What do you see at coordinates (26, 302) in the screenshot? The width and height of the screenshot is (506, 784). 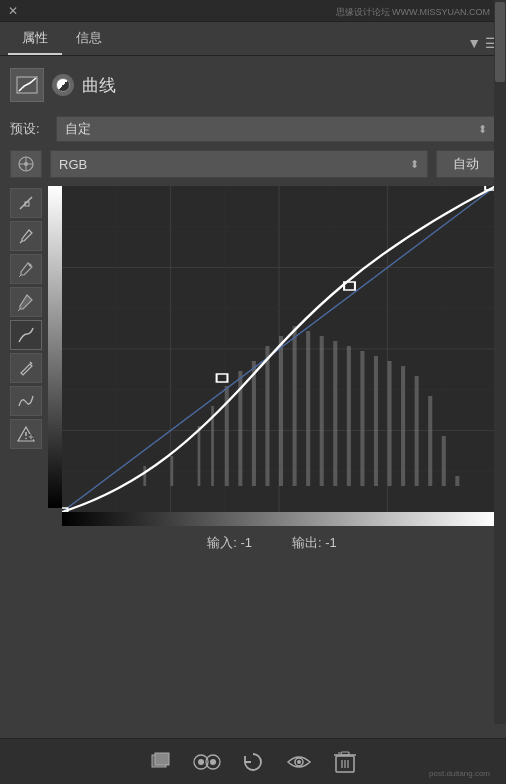 I see `tool-eyedropper3-btn` at bounding box center [26, 302].